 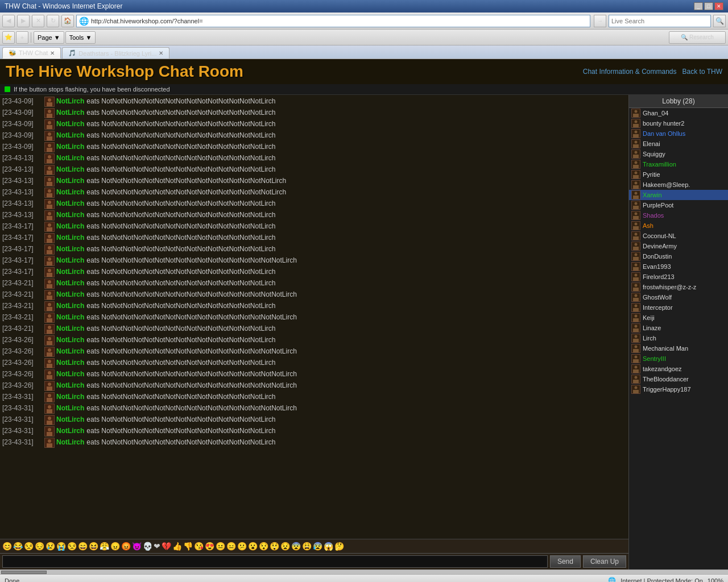 What do you see at coordinates (199, 546) in the screenshot?
I see `emoji-button: 😘` at bounding box center [199, 546].